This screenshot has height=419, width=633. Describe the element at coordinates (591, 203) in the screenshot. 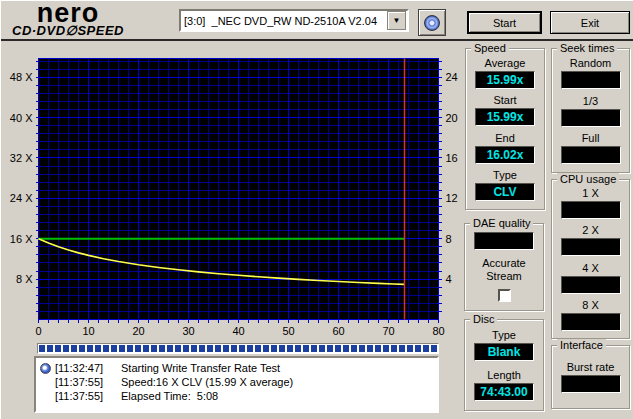

I see `cpu-1x-field: 1 X` at that location.